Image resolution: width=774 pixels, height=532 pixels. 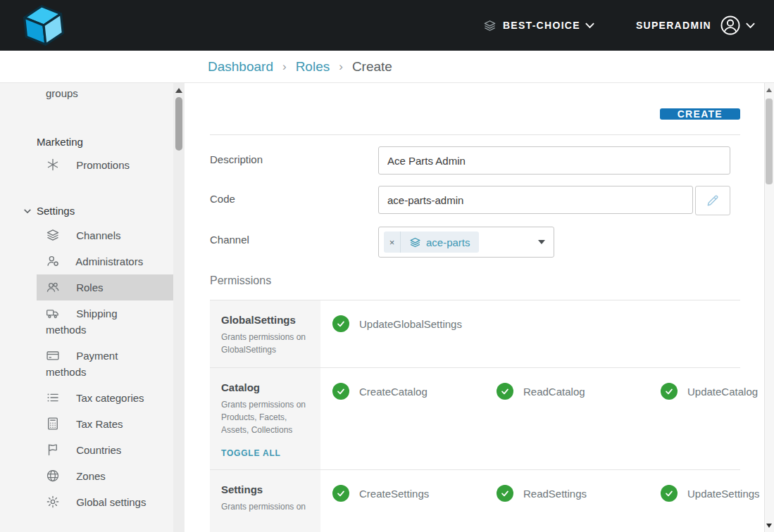 I want to click on sidebar-item-label: Promotions, so click(x=103, y=165).